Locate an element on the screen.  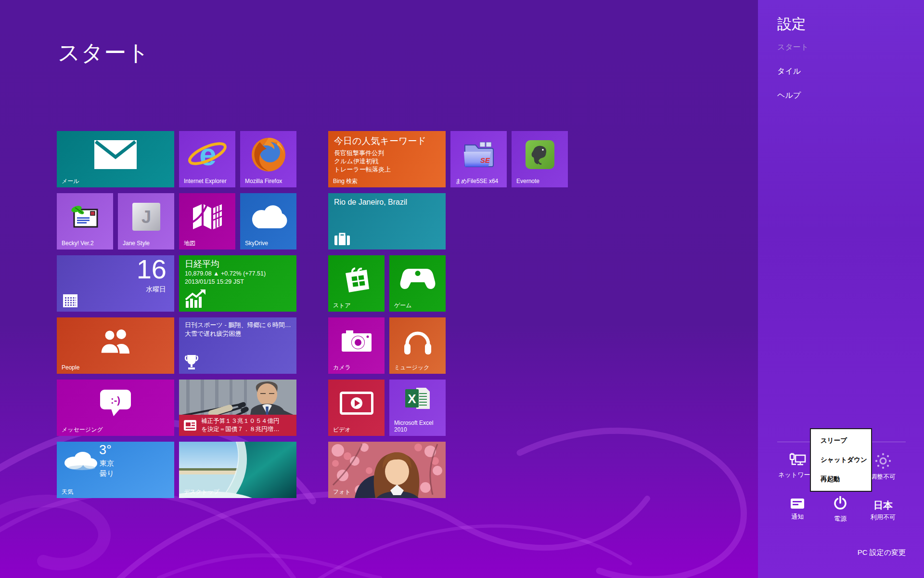
tile-becky: Becky! Ver.2 is located at coordinates (85, 222).